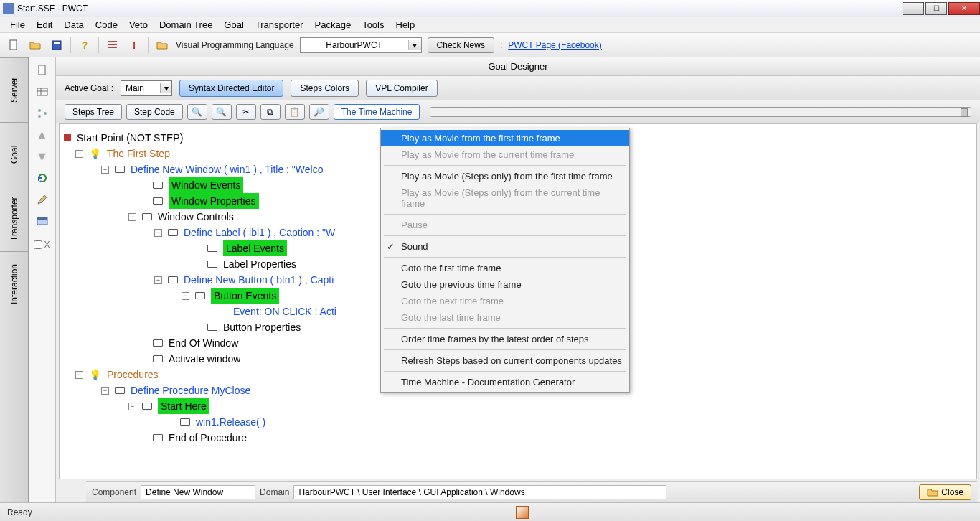 The height and width of the screenshot is (521, 980). I want to click on lang-combo: HarbourPWCT ▾, so click(361, 45).